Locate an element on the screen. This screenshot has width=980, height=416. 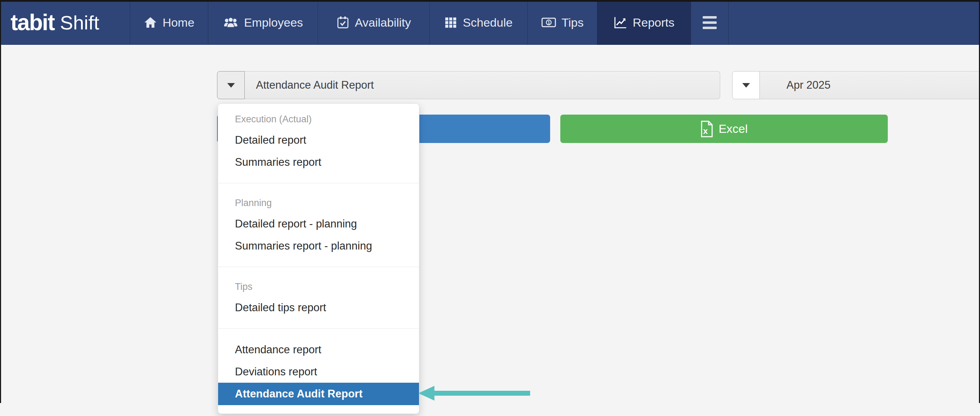
svg-text: 1 is located at coordinates (549, 23).